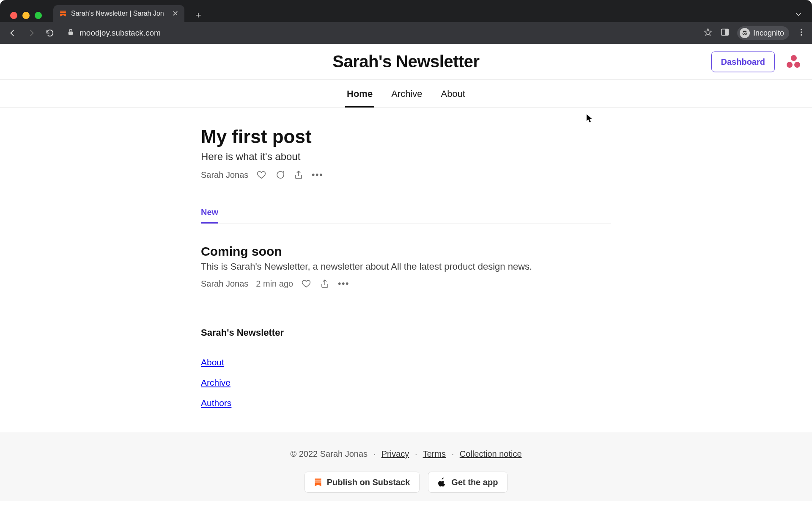  What do you see at coordinates (210, 214) in the screenshot?
I see `filter-new: New` at bounding box center [210, 214].